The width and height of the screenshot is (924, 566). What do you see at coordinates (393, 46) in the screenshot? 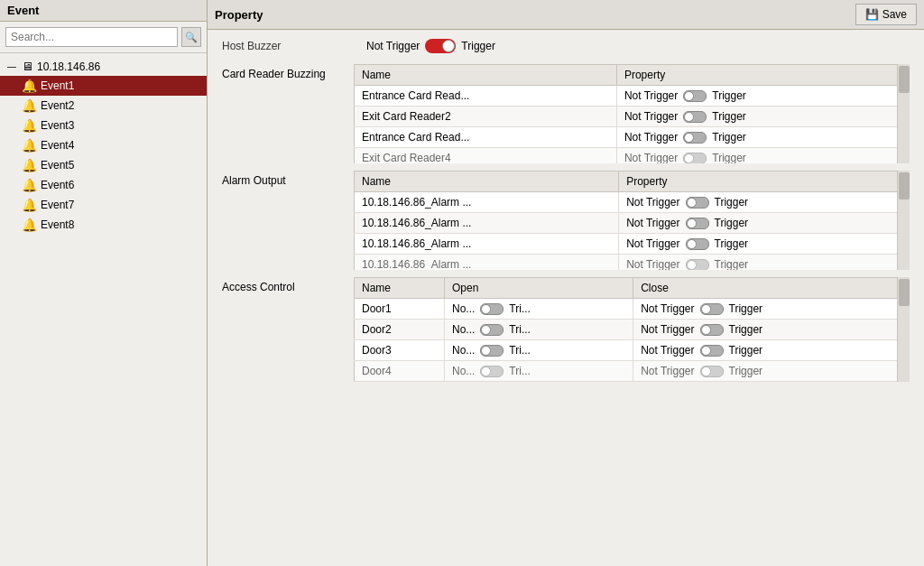
I see `host-buzzer-not-trigger-label: Not Trigger` at bounding box center [393, 46].